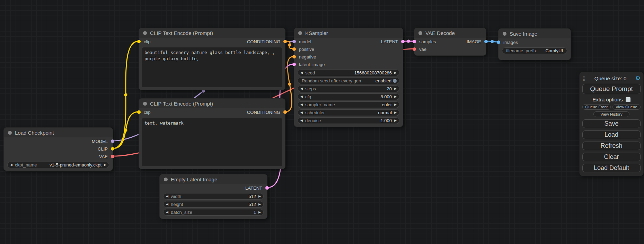  What do you see at coordinates (212, 42) in the screenshot?
I see `slot-row-clip-conditioning: clip CONDITIONING` at bounding box center [212, 42].